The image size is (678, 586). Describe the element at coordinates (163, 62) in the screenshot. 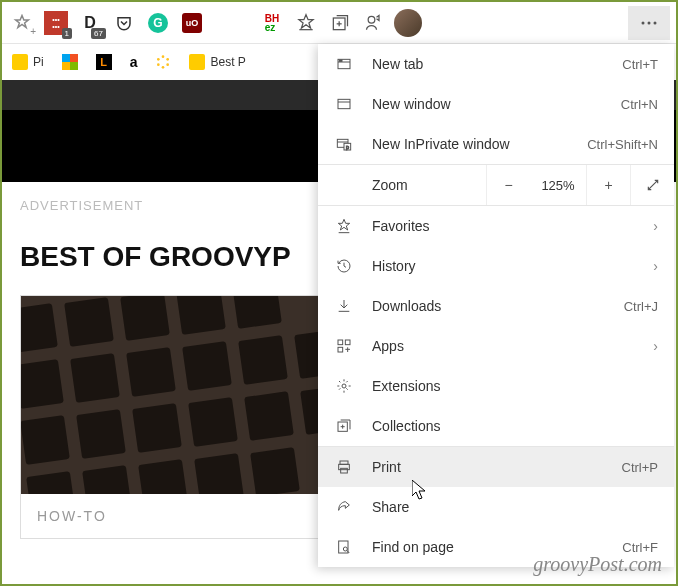

I see `bookmark-walmart` at that location.